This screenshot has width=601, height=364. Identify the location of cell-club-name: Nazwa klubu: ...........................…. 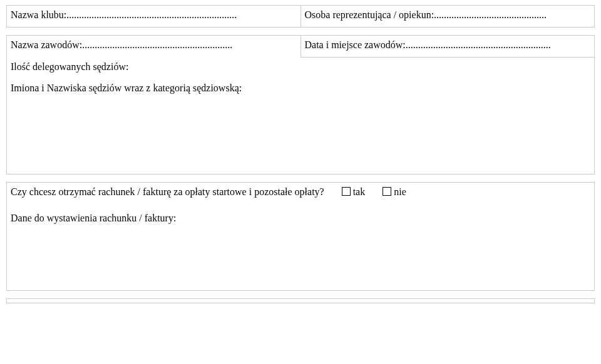
(154, 16).